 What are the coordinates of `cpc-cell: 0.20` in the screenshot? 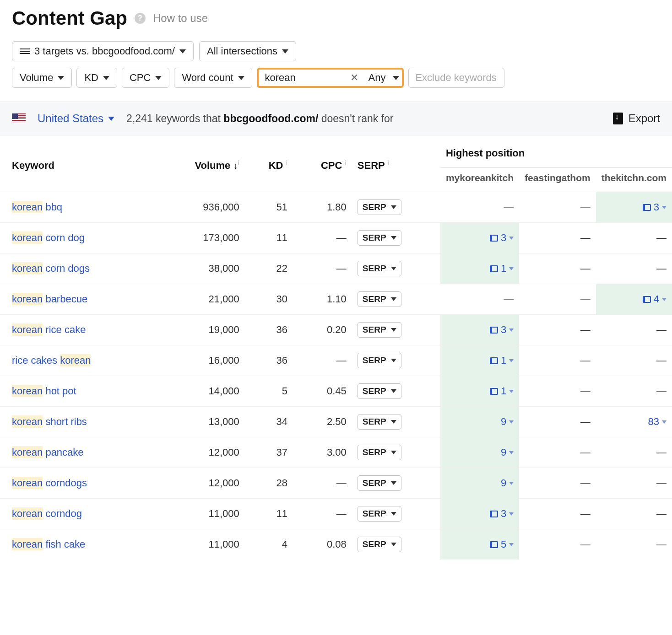 It's located at (322, 330).